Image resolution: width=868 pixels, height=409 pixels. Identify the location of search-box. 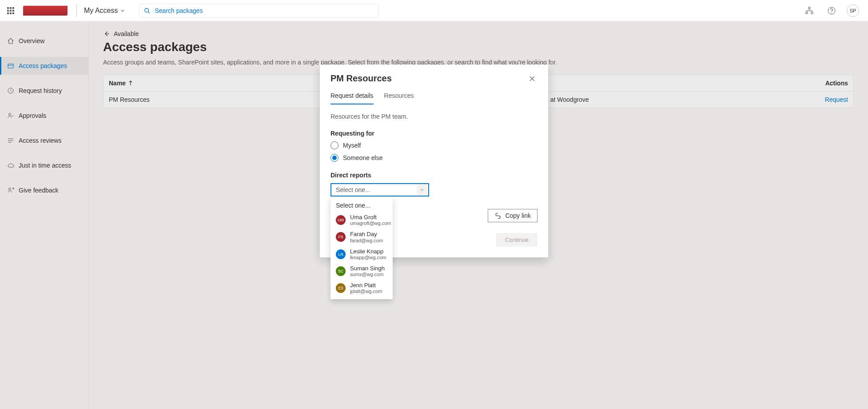
(259, 11).